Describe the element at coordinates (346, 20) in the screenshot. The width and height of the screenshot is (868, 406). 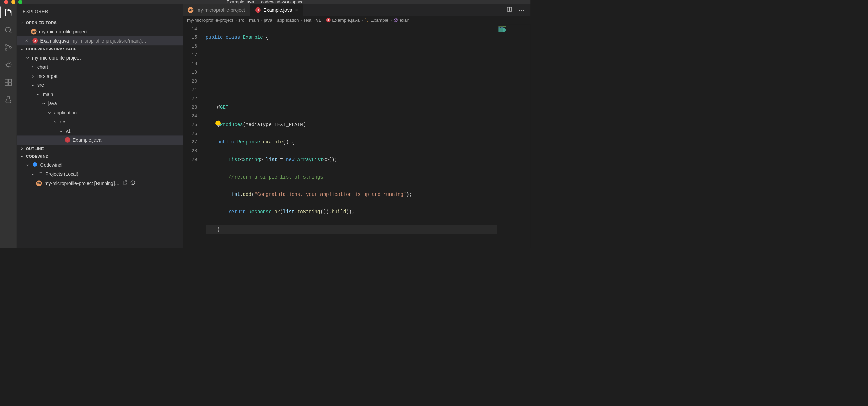
I see `breadcrumb-item: Example.java` at that location.